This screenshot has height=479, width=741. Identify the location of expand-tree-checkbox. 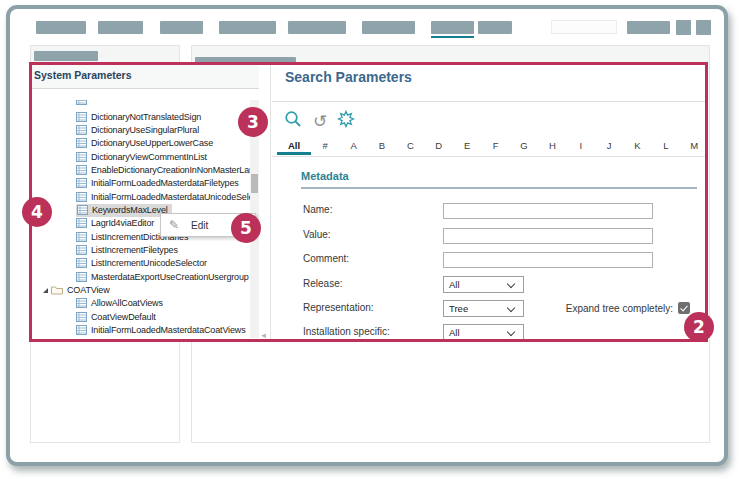
(684, 308).